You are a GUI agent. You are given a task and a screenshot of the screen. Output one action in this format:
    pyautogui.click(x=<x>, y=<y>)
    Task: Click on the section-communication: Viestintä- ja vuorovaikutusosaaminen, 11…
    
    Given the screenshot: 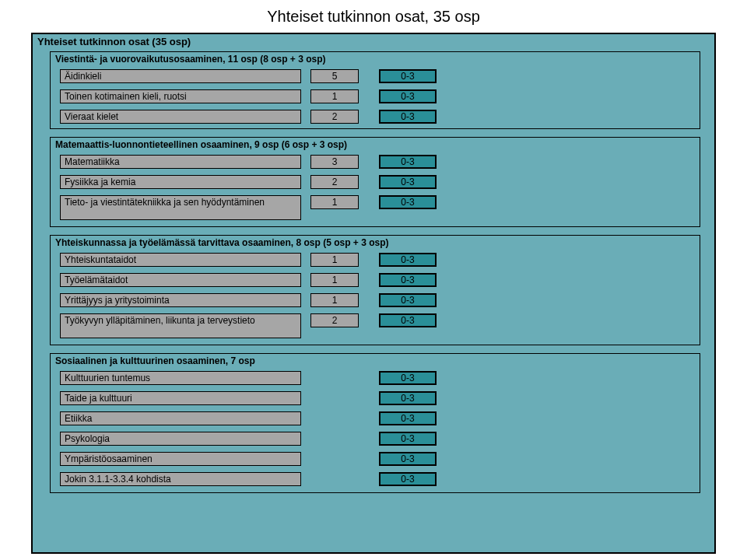 What is the action you would take?
    pyautogui.click(x=375, y=90)
    